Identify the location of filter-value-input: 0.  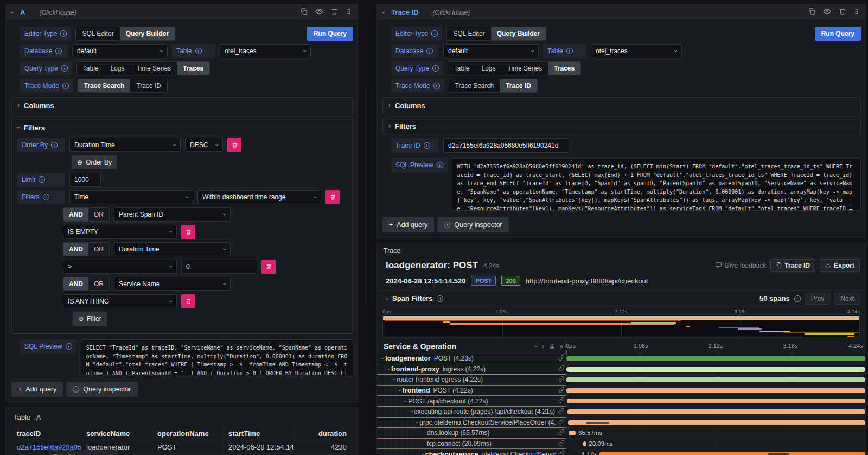
(219, 267).